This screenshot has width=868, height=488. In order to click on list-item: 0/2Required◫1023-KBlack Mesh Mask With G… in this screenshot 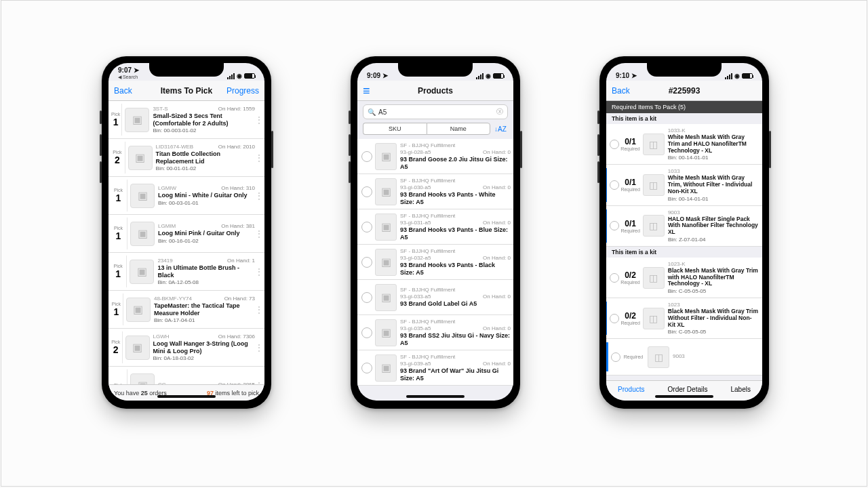, I will do `click(684, 278)`.